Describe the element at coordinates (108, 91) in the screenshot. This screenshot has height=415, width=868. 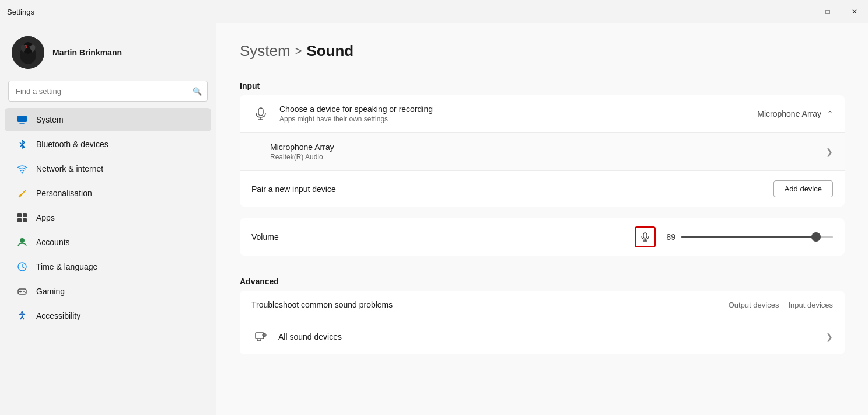
I see `sidebar-search: 🔍` at that location.